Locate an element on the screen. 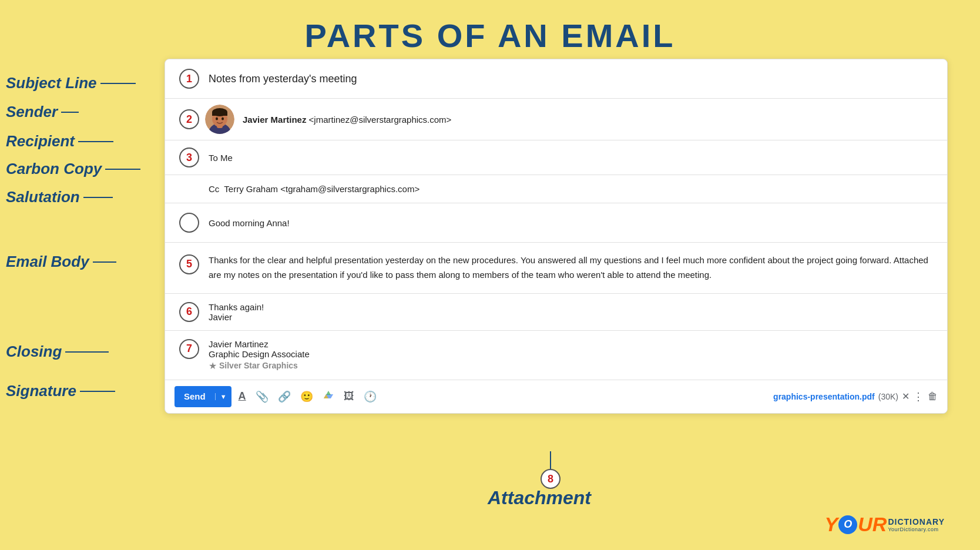  label-recipient-text: Recipient is located at coordinates (40, 141).